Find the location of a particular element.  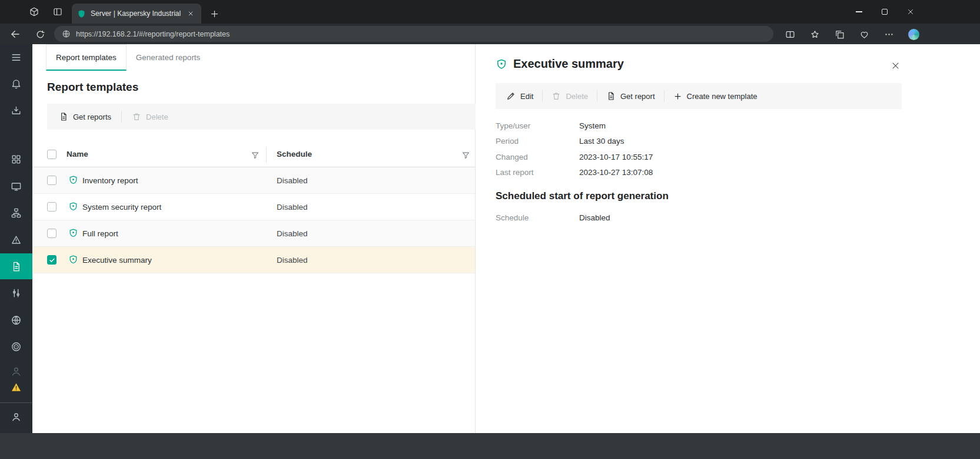

tab-generated-reports-label: Generated reports is located at coordinates (168, 58).